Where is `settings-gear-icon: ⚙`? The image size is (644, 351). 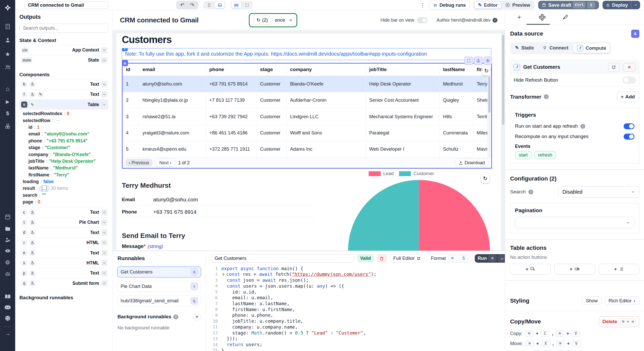
settings-gear-icon: ⚙ is located at coordinates (8, 263).